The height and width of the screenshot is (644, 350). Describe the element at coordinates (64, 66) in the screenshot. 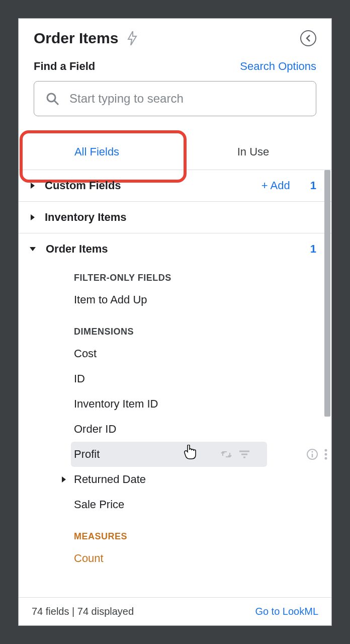

I see `find-field-label: Find a Field` at that location.